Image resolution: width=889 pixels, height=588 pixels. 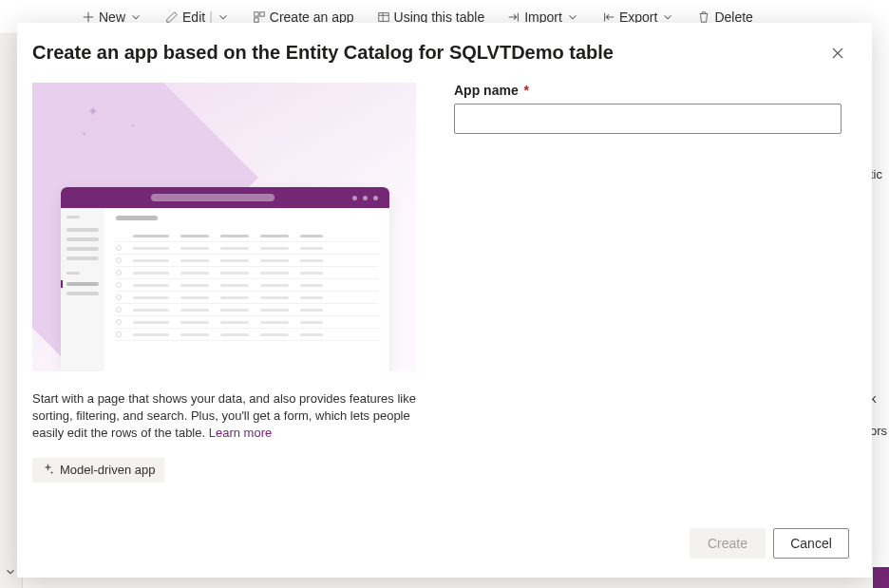 I want to click on app-name-label: App name *, so click(x=648, y=90).